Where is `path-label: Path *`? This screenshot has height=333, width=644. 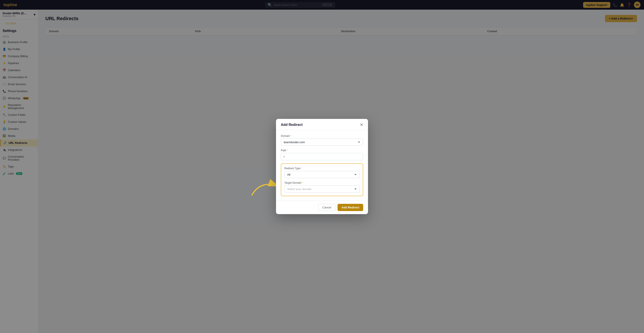 path-label: Path * is located at coordinates (322, 150).